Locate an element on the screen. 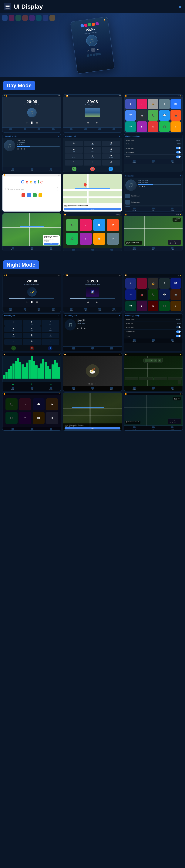 This screenshot has width=185, height=868. app-bt: BT is located at coordinates (176, 104).